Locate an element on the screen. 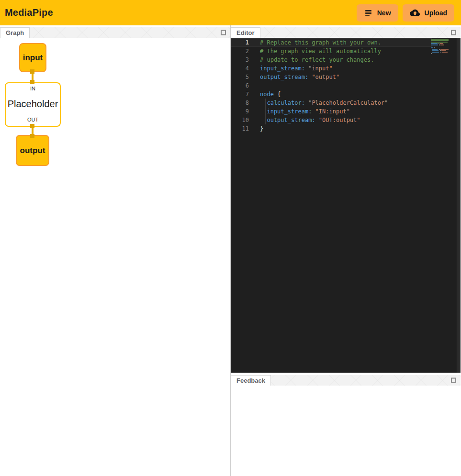 Image resolution: width=461 pixels, height=476 pixels. placeholder-out-label: OUT is located at coordinates (33, 120).